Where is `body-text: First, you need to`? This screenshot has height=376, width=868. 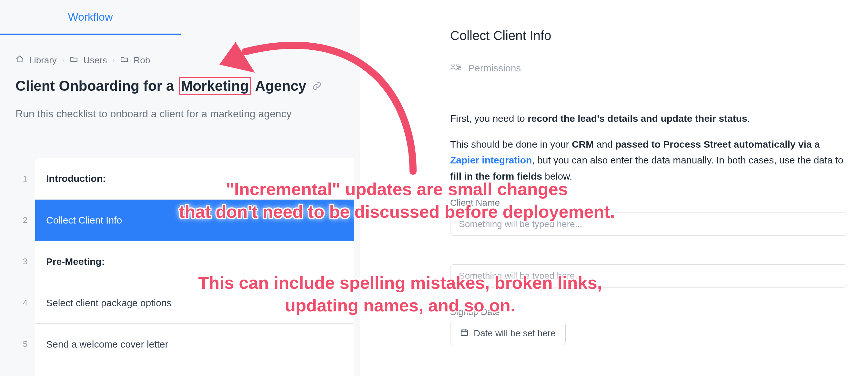 body-text: First, you need to is located at coordinates (489, 118).